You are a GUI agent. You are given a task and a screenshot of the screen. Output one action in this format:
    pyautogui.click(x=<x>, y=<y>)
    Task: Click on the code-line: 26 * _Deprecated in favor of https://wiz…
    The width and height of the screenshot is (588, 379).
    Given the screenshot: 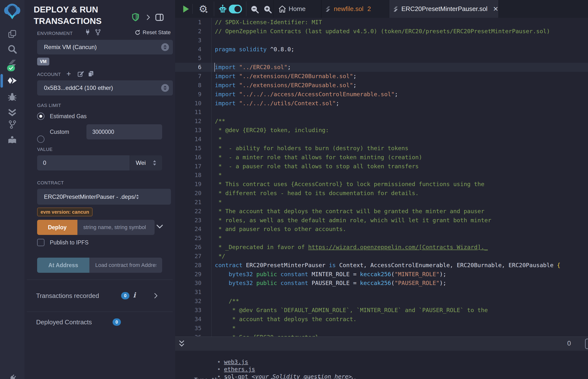 What is the action you would take?
    pyautogui.click(x=382, y=247)
    